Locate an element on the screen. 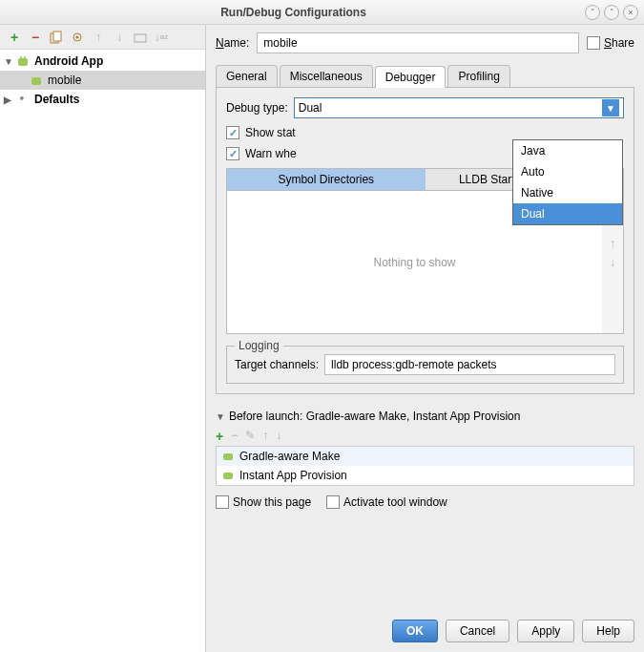 This screenshot has height=652, width=644. logging-legend: Logging is located at coordinates (260, 346).